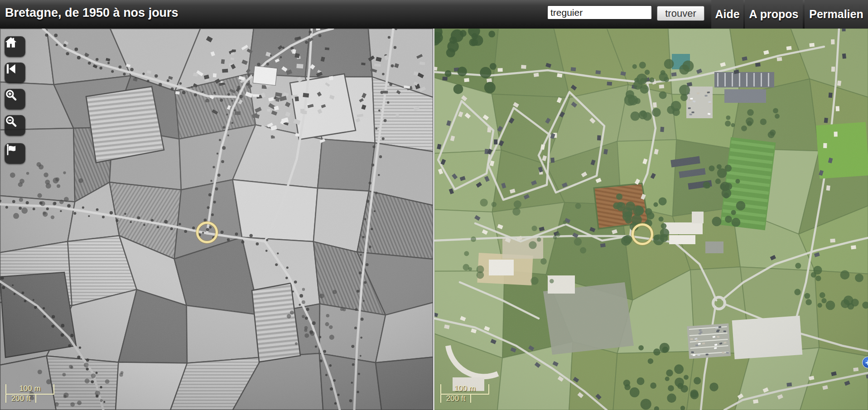 The height and width of the screenshot is (410, 868). What do you see at coordinates (15, 125) in the screenshot?
I see `zoom-out-button` at bounding box center [15, 125].